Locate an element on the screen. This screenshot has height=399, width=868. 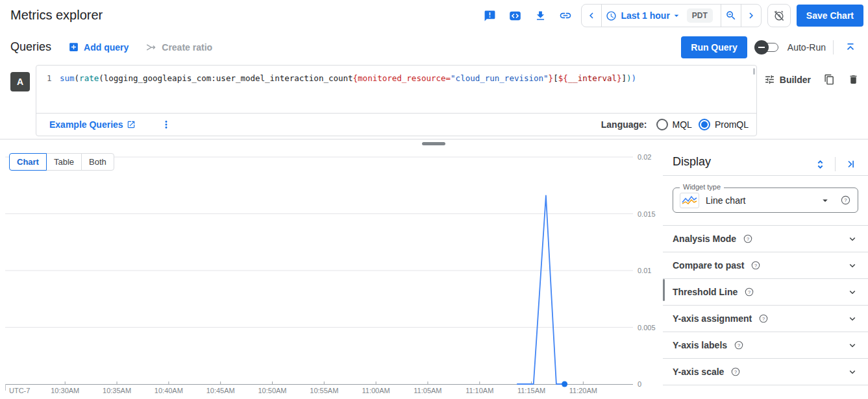
toggle-knob is located at coordinates (762, 47).